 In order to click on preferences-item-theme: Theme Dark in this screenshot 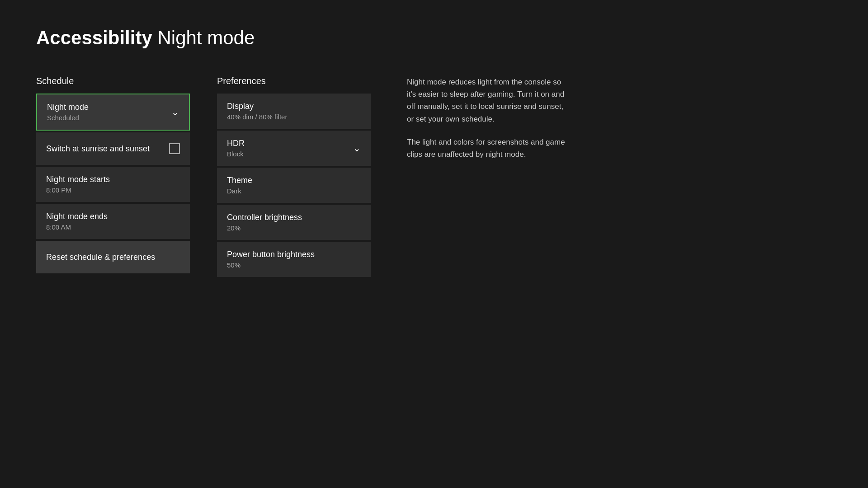, I will do `click(294, 185)`.